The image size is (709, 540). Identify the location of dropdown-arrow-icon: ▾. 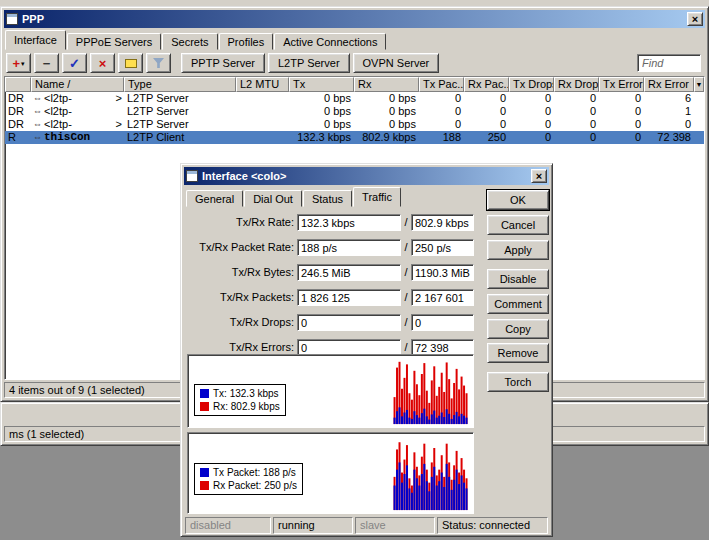
(23, 64).